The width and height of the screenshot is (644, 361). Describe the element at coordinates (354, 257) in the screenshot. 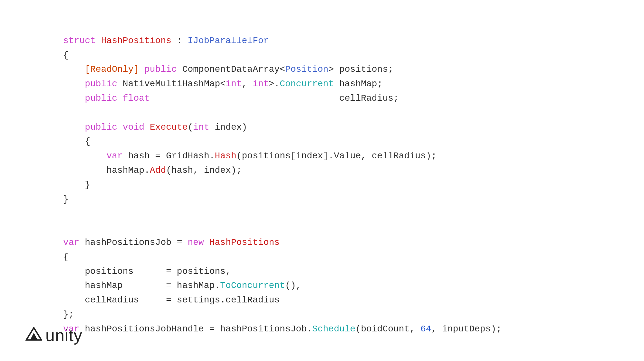

I see `code-line-17: {` at that location.